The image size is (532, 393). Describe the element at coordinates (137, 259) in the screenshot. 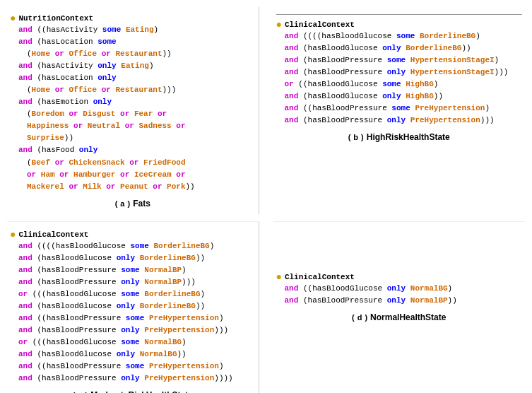

I see `line-c-2: and (hasBloodGlucose only BorderlineBG))` at that location.